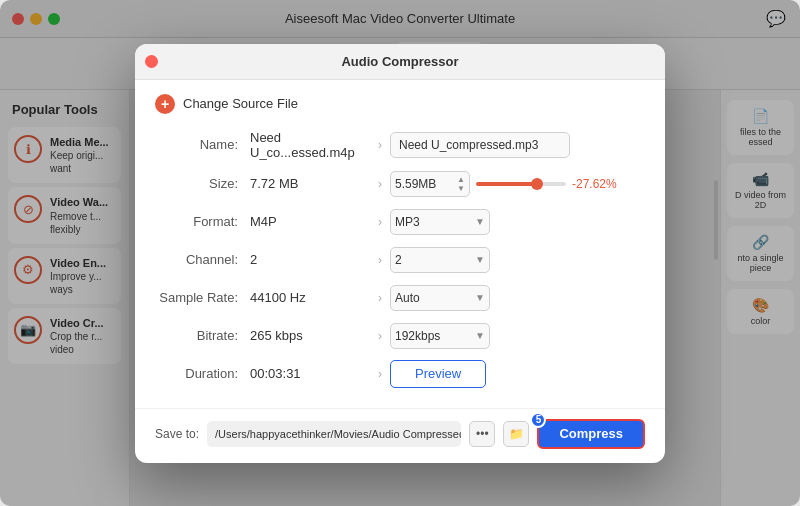  Describe the element at coordinates (430, 184) in the screenshot. I see `size-spinner: 5.59MB ▲ ▼` at that location.